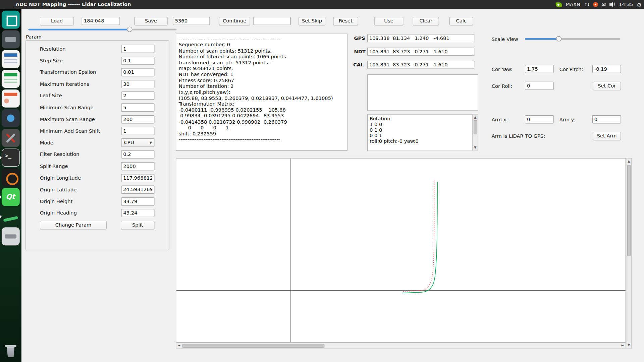 The image size is (644, 362). I want to click on param-input-minimum-add-scan-shift, so click(138, 131).